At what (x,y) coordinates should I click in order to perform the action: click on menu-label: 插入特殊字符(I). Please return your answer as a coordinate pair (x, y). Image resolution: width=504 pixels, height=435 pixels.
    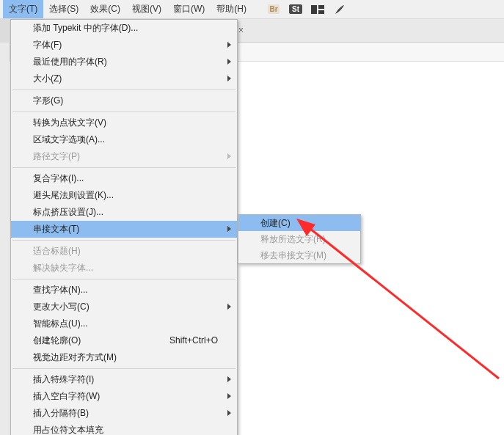
    Looking at the image, I should click on (63, 379).